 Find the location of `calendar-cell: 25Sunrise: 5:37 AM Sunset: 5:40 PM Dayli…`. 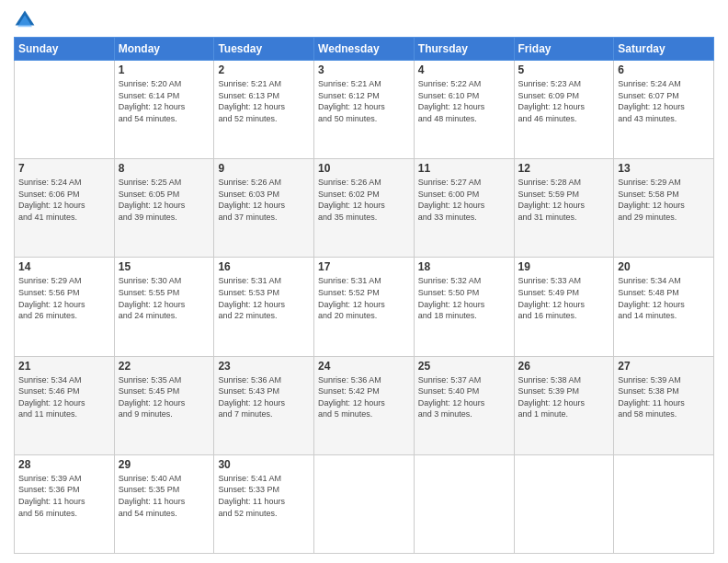

calendar-cell: 25Sunrise: 5:37 AM Sunset: 5:40 PM Dayli… is located at coordinates (463, 405).